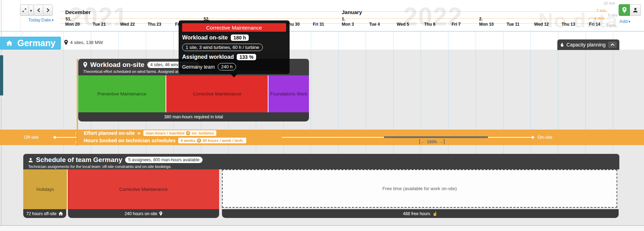 The height and width of the screenshot is (231, 644). Describe the element at coordinates (422, 142) in the screenshot. I see `measure-start-icon` at that location.